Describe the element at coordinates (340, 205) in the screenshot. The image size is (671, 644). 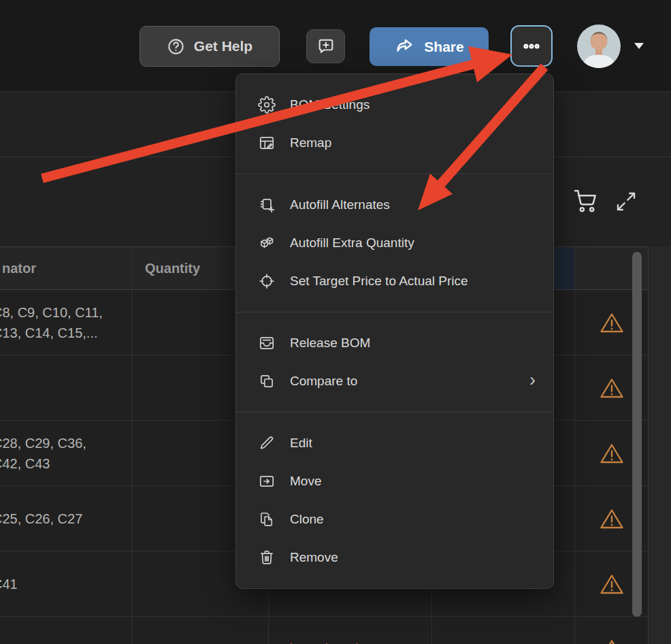
I see `menu-item-label: Autofill Alternates` at that location.